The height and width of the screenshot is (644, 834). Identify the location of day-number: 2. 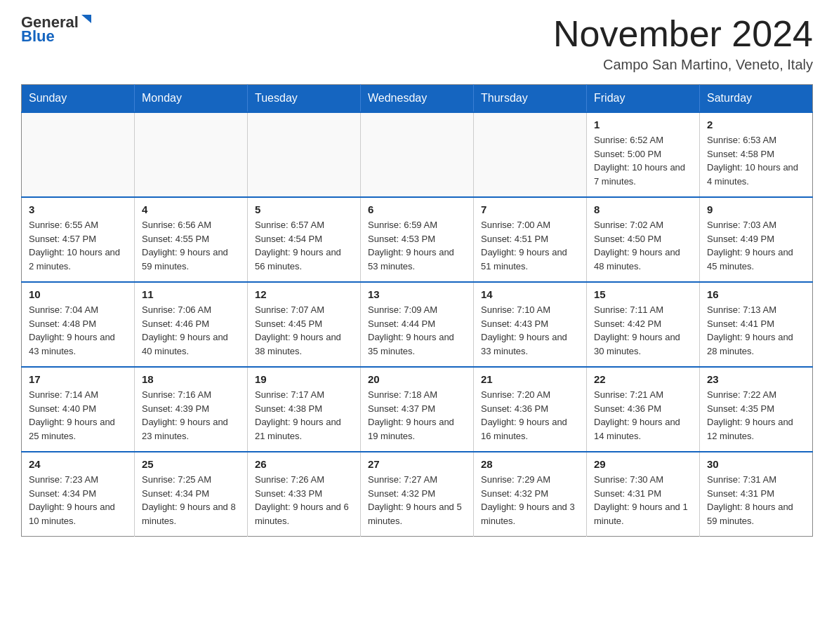
(756, 125).